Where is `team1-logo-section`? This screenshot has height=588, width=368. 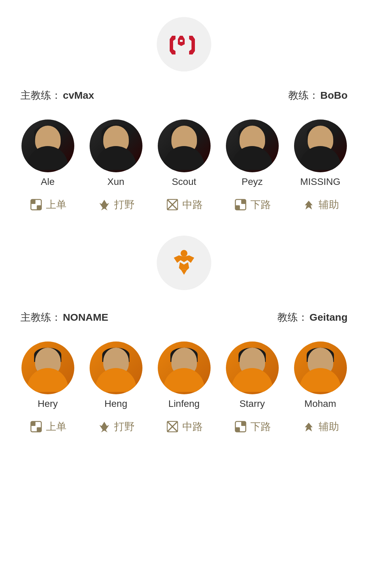
team1-logo-section is located at coordinates (184, 41).